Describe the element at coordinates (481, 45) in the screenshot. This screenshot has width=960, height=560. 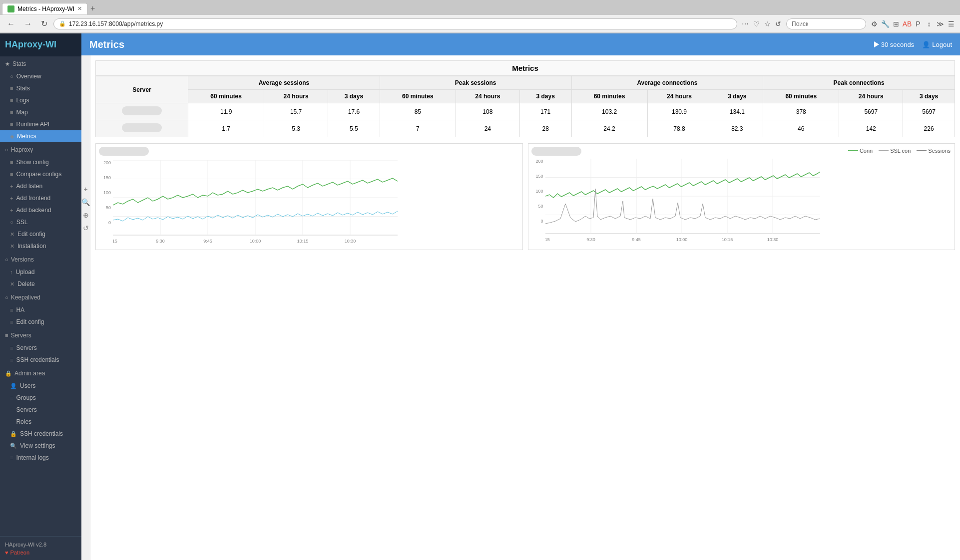
I see `topnav-title: Metrics` at that location.